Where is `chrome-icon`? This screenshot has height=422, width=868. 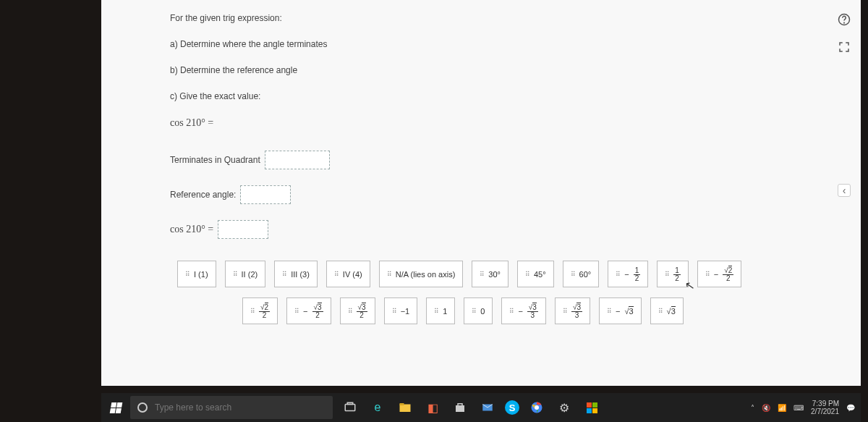
chrome-icon is located at coordinates (537, 408).